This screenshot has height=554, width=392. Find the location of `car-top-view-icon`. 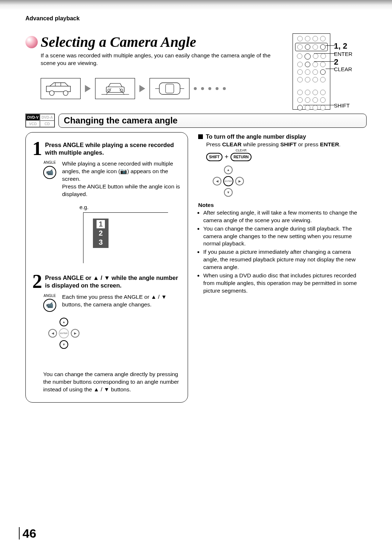

car-top-view-icon is located at coordinates (170, 89).